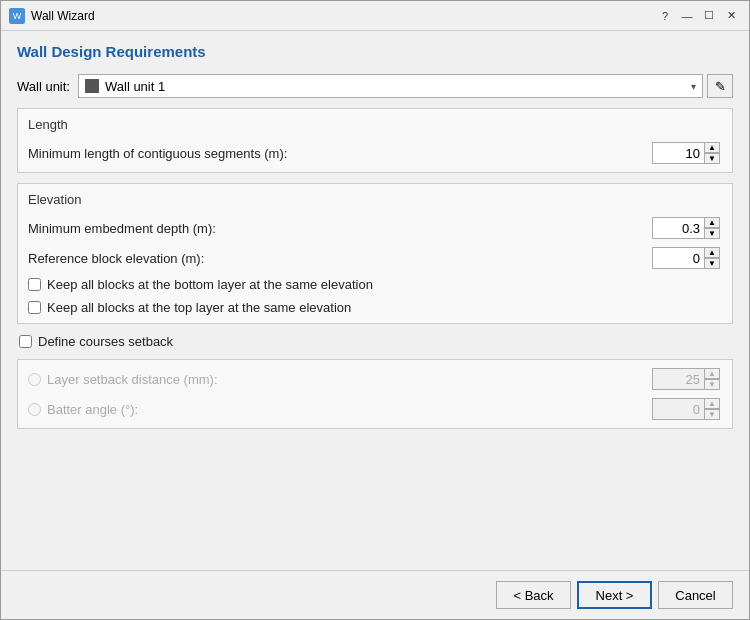 The width and height of the screenshot is (750, 620). Describe the element at coordinates (687, 379) in the screenshot. I see `layer-setback-spinbox: ▲ ▼` at that location.